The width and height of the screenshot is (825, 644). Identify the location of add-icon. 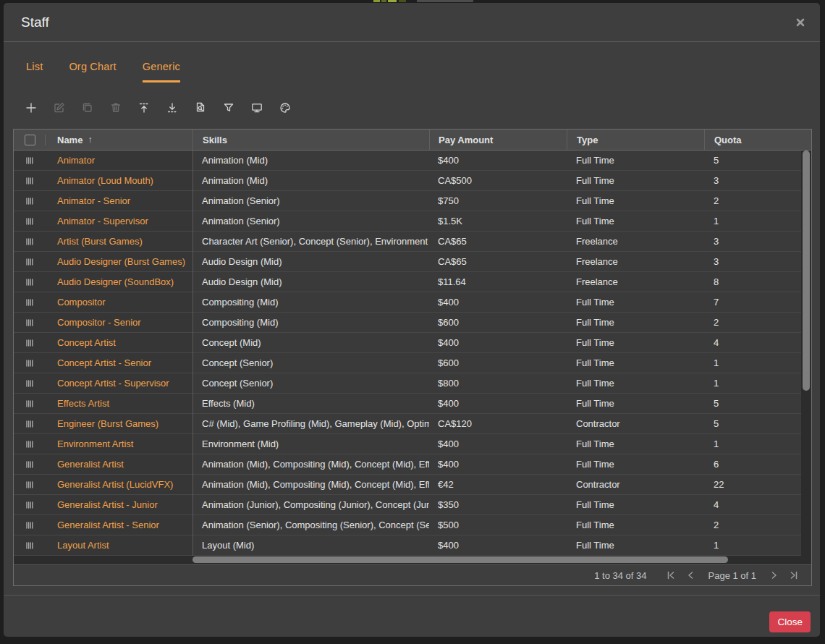
(31, 108).